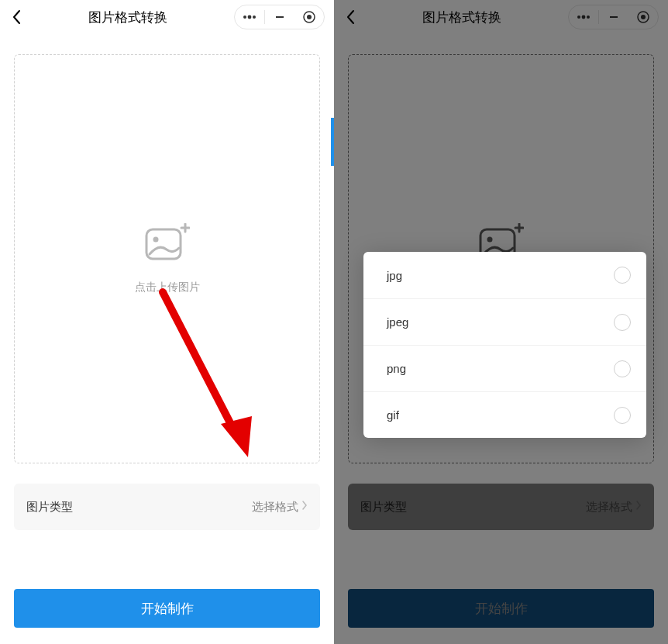 The width and height of the screenshot is (668, 644). Describe the element at coordinates (505, 368) in the screenshot. I see `format-option-png: png` at that location.